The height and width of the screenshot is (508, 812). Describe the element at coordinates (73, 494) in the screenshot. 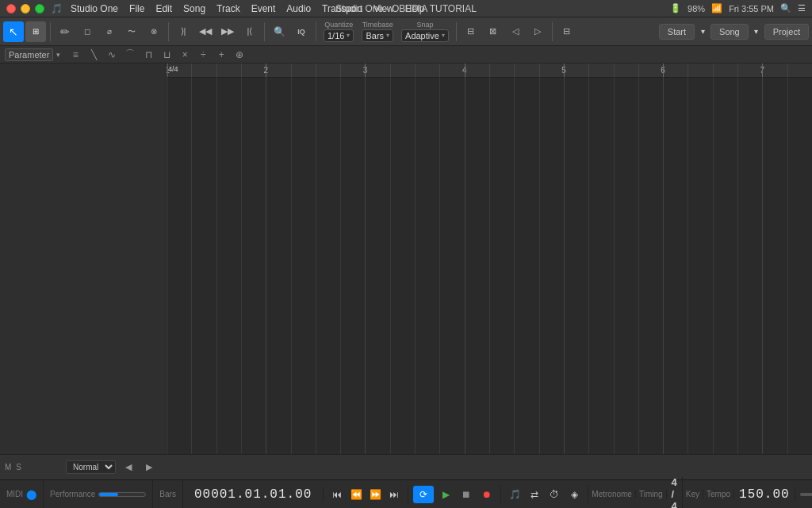

I see `performance-label: Performance` at that location.